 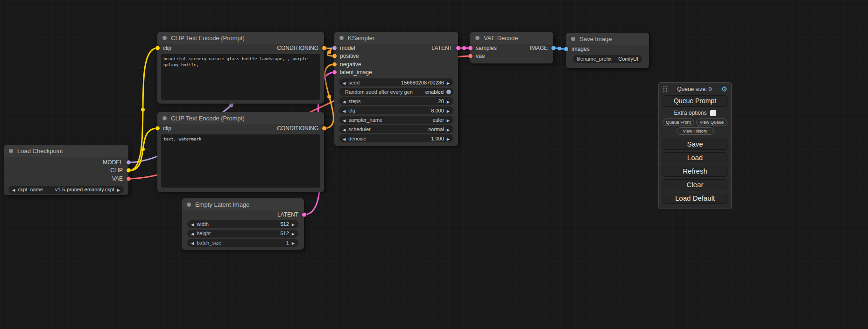 I want to click on positive-input-port, so click(x=334, y=56).